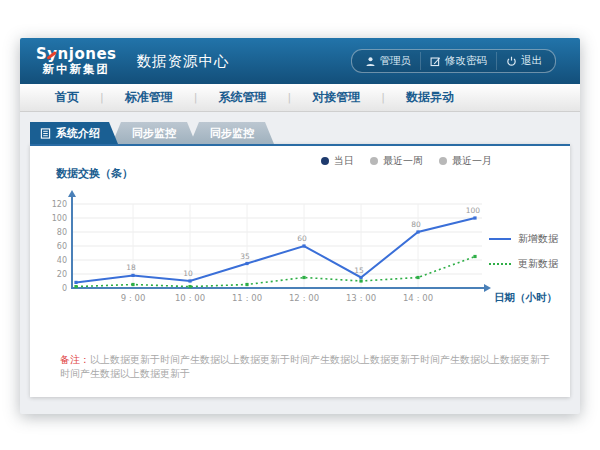  What do you see at coordinates (247, 298) in the screenshot?
I see `svg-text: 11：00` at bounding box center [247, 298].